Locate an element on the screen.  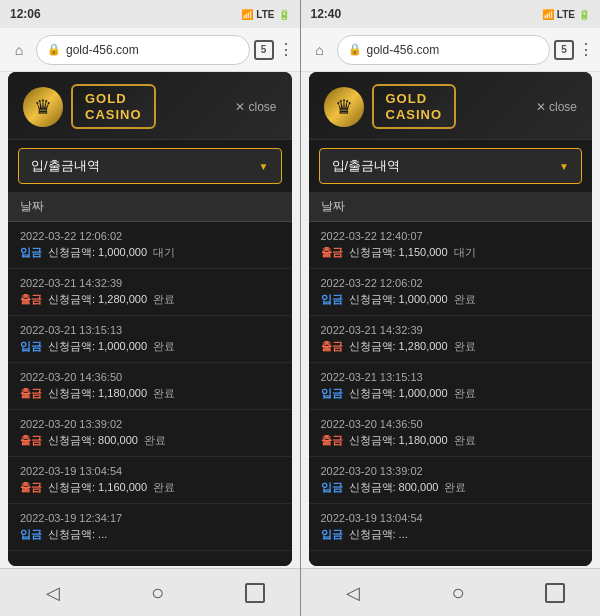
transaction-date: 2022-03-21 13:15:13 is located at coordinates (451, 377).